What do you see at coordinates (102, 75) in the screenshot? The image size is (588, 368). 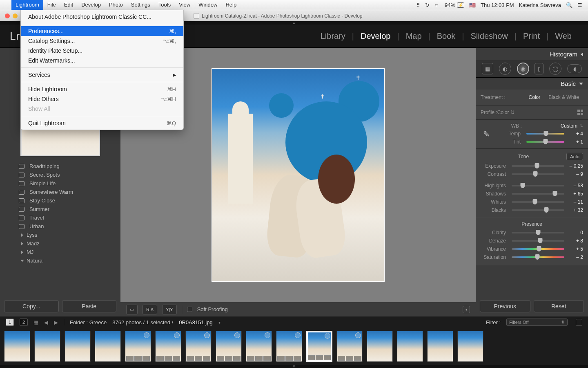 I see `menu-services: Services▶` at bounding box center [102, 75].